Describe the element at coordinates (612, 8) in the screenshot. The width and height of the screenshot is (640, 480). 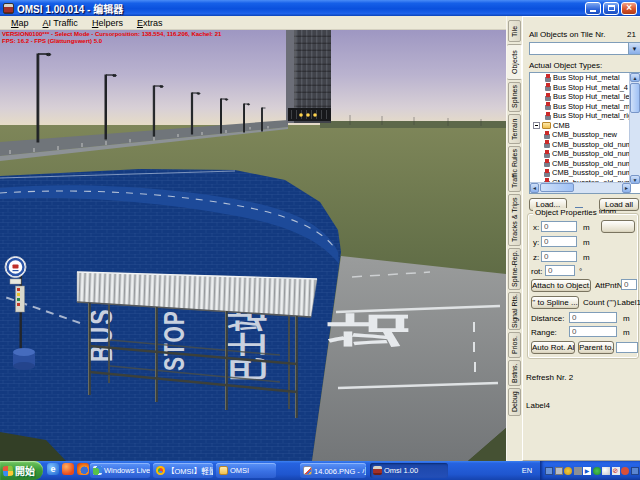
I see `maximize-icon` at that location.